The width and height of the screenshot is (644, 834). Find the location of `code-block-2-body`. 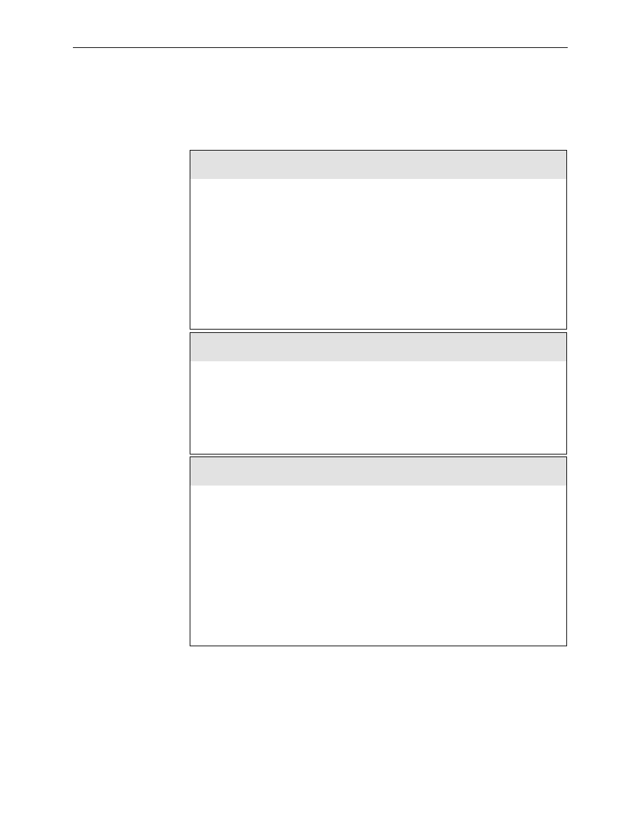

code-block-2-body is located at coordinates (378, 408).